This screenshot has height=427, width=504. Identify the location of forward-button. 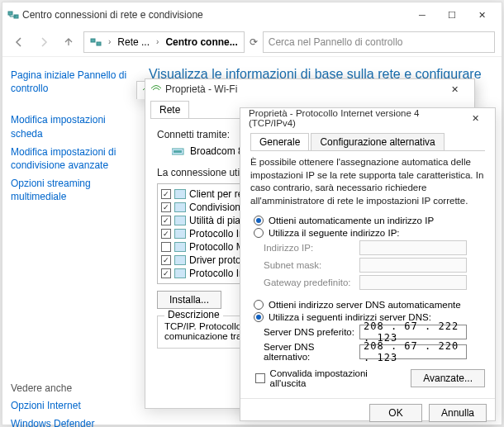
(44, 42).